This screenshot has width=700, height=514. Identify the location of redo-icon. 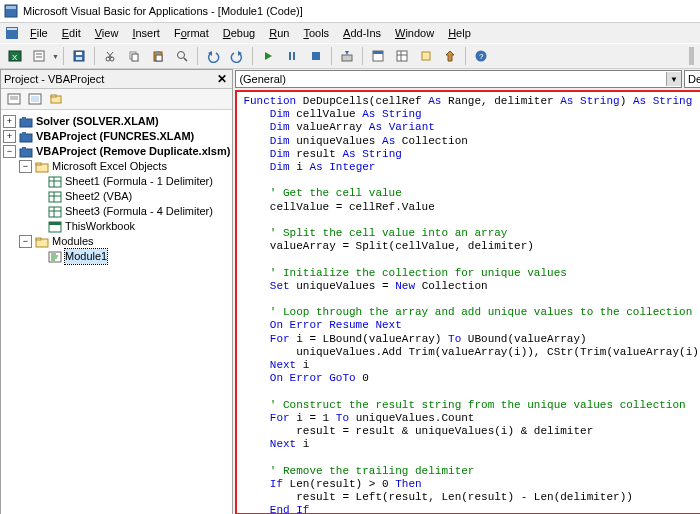
(237, 56).